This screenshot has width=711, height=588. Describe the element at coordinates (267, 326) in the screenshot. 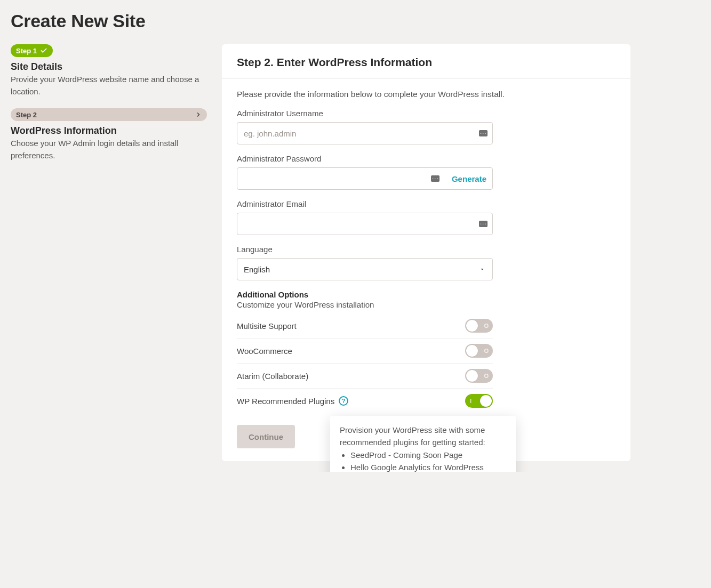

I see `toggle-label-text: Multisite Support` at that location.